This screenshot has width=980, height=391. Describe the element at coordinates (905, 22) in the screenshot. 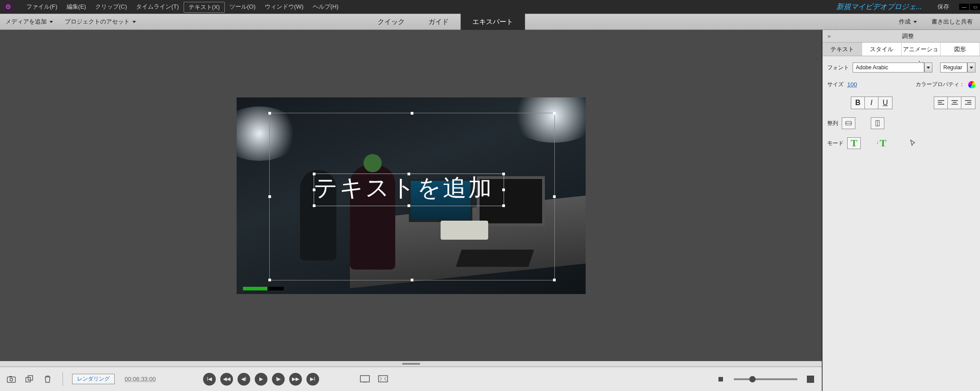

I see `create-label: 作成` at that location.